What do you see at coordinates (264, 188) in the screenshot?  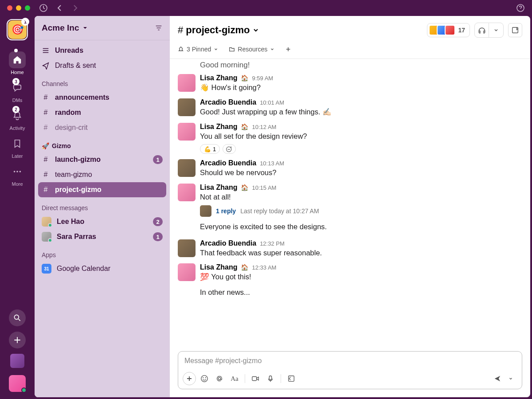 I see `message-time: 10:15 AM` at bounding box center [264, 188].